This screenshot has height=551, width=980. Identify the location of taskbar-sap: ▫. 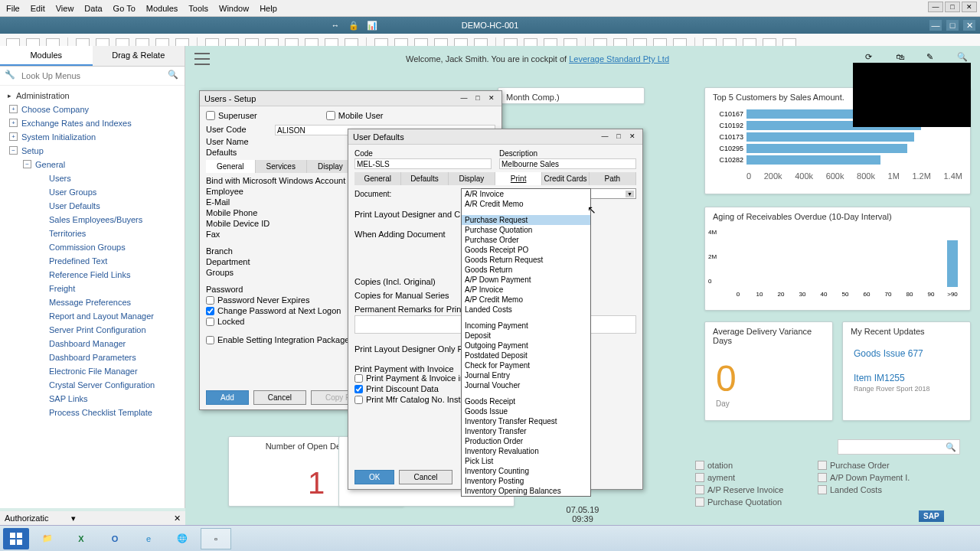
(216, 539).